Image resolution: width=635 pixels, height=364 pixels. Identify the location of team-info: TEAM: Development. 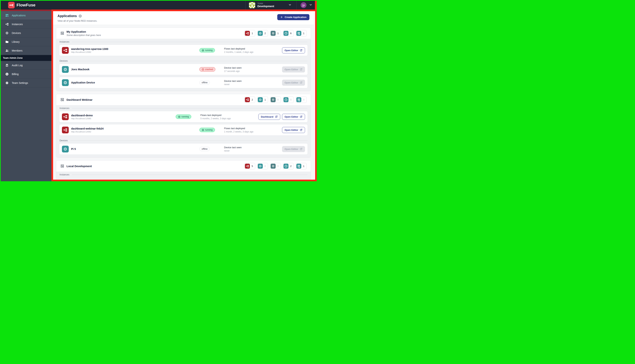
(266, 5).